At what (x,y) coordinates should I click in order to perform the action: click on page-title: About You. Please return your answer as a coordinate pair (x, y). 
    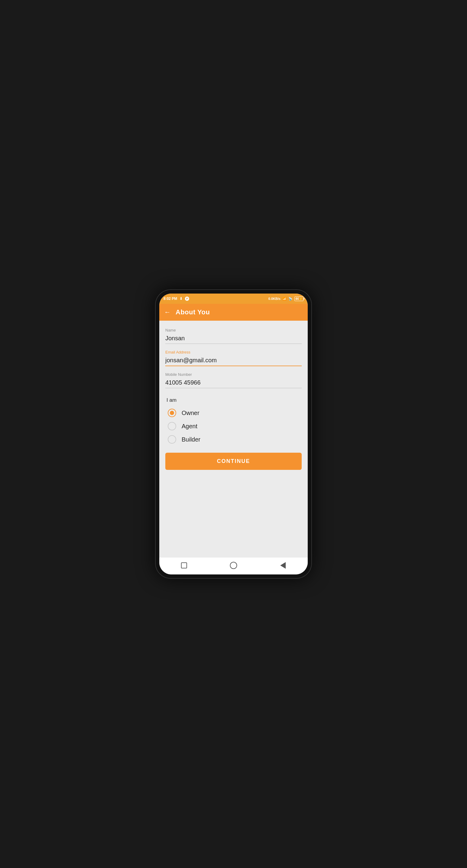
    Looking at the image, I should click on (193, 312).